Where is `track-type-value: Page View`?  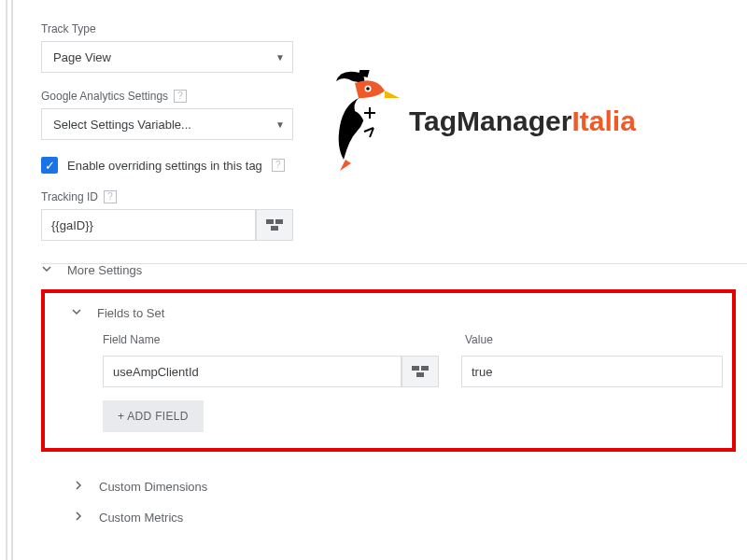
track-type-value: Page View is located at coordinates (82, 58).